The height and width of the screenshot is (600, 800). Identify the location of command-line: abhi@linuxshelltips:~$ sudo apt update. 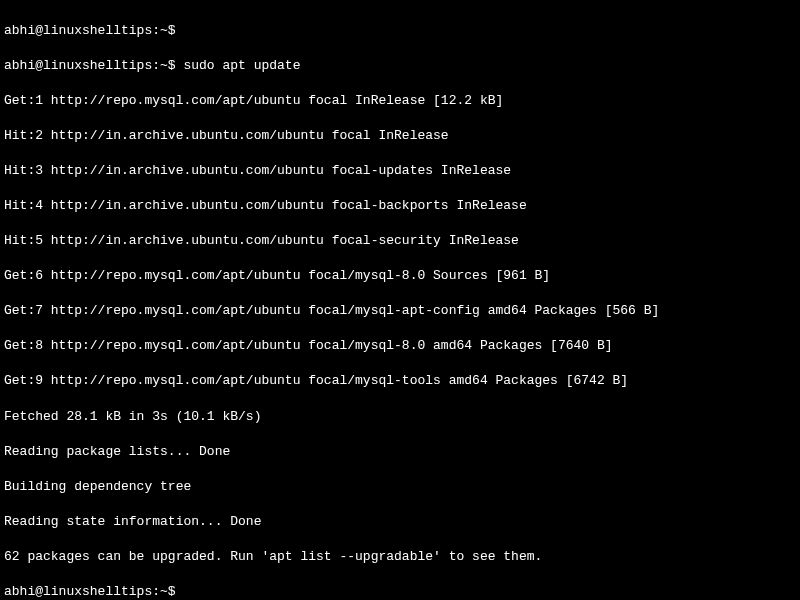
(400, 66).